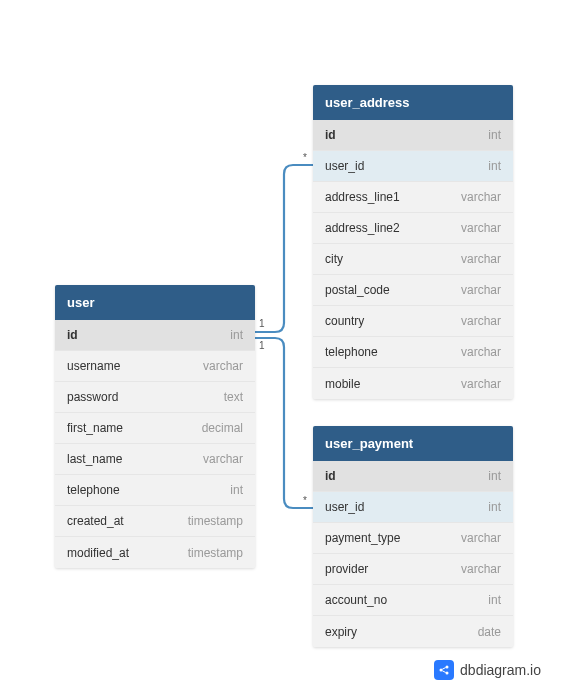  What do you see at coordinates (155, 426) in the screenshot?
I see `table-user: user id int username varchar password te…` at bounding box center [155, 426].